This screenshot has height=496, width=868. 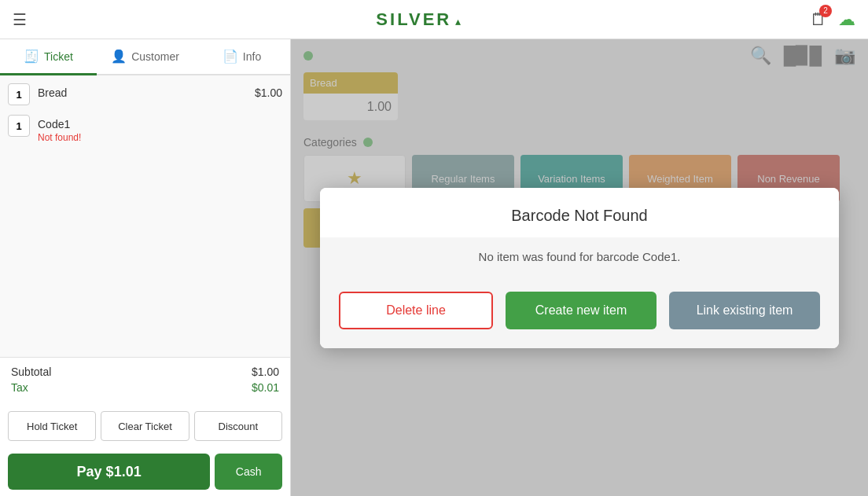 What do you see at coordinates (31, 372) in the screenshot?
I see `subtotal-label: Subtotal` at bounding box center [31, 372].